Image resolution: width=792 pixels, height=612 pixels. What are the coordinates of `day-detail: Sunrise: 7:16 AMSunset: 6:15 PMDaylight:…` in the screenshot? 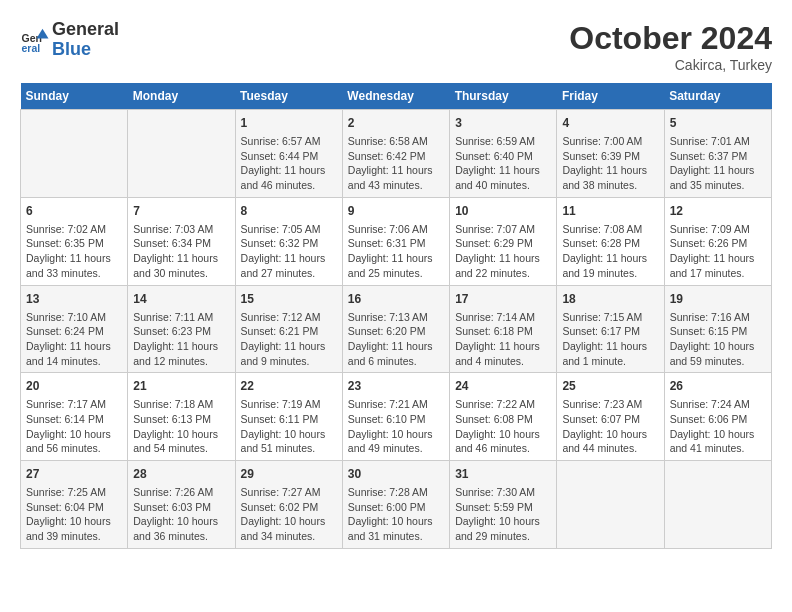 It's located at (718, 340).